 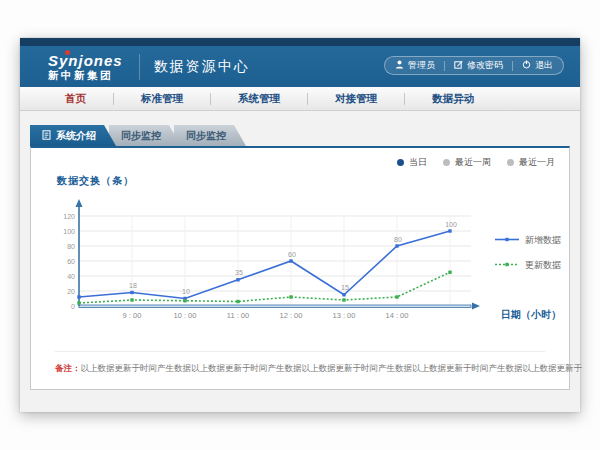 I want to click on svg-text: 11 : 00, so click(x=238, y=316).